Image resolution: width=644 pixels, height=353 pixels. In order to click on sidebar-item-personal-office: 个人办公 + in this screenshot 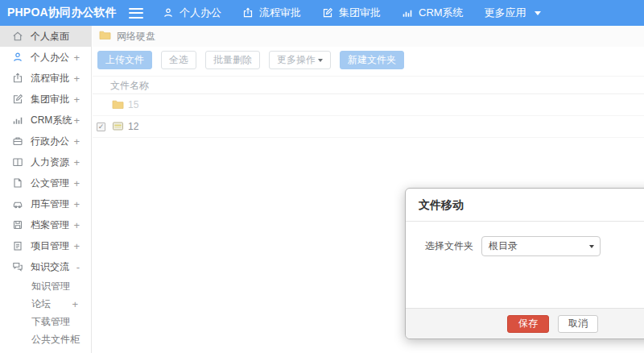, I will do `click(45, 57)`.